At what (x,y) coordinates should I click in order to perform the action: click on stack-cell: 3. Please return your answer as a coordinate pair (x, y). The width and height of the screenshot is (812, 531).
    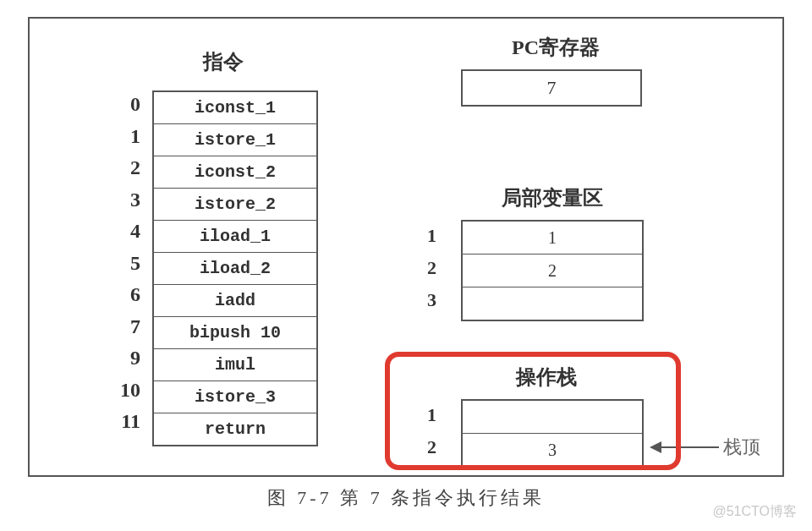
    Looking at the image, I should click on (552, 451).